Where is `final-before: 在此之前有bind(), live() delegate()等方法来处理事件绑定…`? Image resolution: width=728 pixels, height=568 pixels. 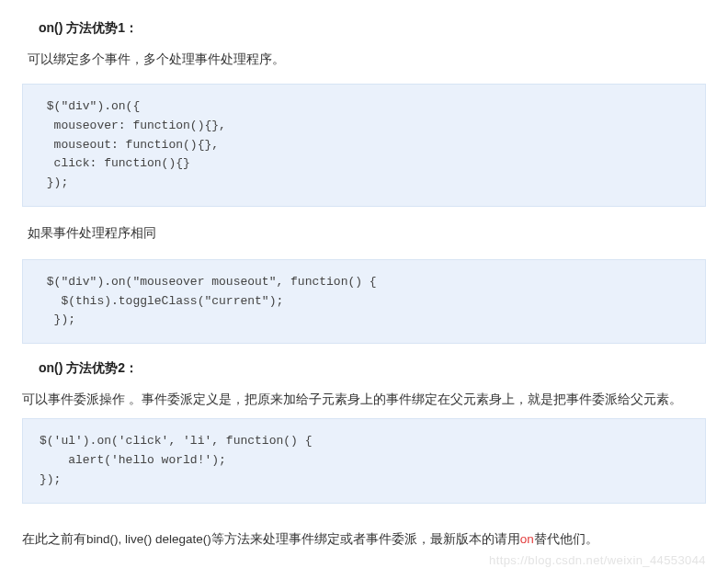 final-before: 在此之前有bind(), live() delegate()等方法来处理事件绑定… is located at coordinates (271, 539).